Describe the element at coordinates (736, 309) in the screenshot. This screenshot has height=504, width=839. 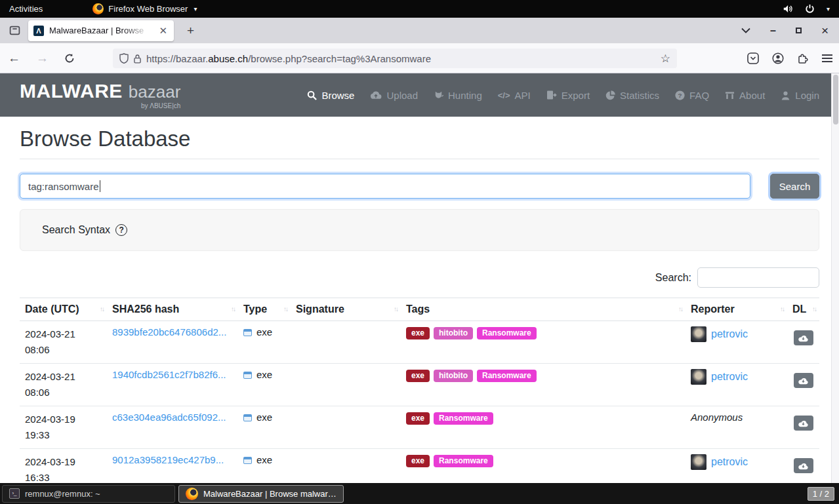
I see `column-header-reporter: Reporter↑↓` at that location.